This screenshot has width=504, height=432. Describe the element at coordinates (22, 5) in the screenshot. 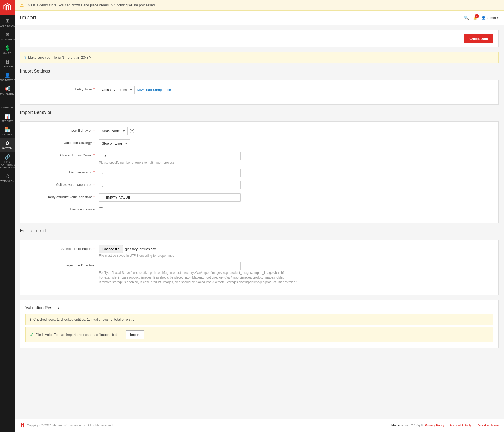

I see `warning-icon: ⚠` at that location.